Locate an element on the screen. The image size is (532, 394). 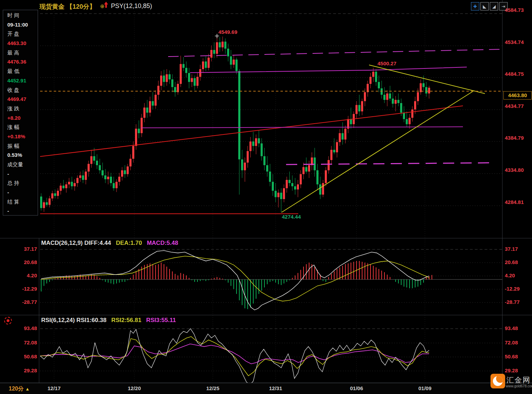
quote-field-label: 总 持 is located at coordinates (22, 183).